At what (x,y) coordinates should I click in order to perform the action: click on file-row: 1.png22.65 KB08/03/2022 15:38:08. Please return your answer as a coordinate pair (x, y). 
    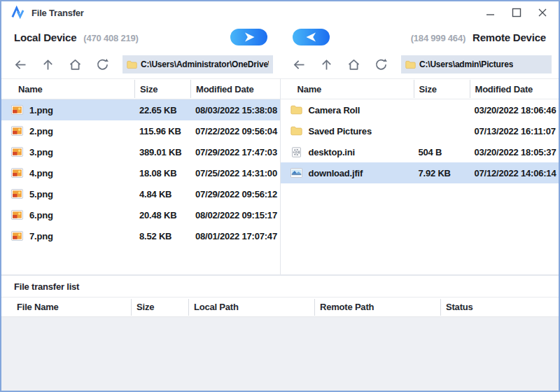
    Looking at the image, I should click on (141, 110).